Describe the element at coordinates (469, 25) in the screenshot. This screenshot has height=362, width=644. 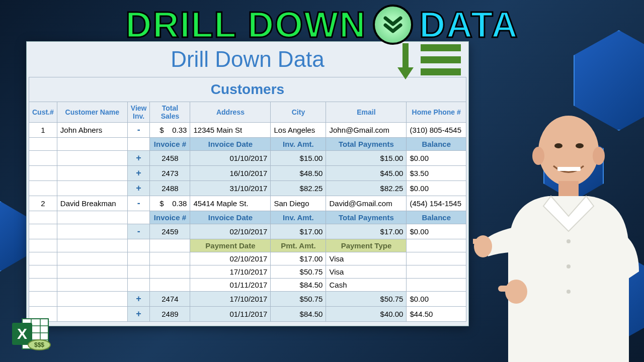
I see `title-word-2: DATA` at that location.